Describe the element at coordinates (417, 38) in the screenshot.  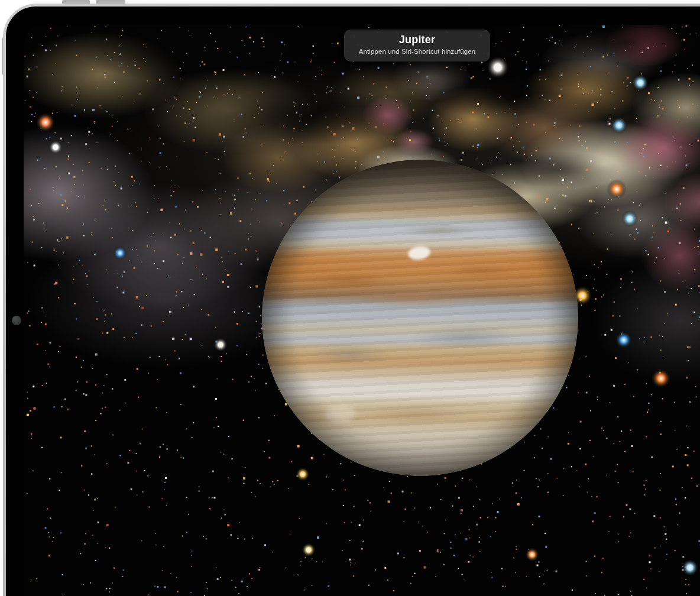
I see `tooltip-title: Jupiter` at that location.